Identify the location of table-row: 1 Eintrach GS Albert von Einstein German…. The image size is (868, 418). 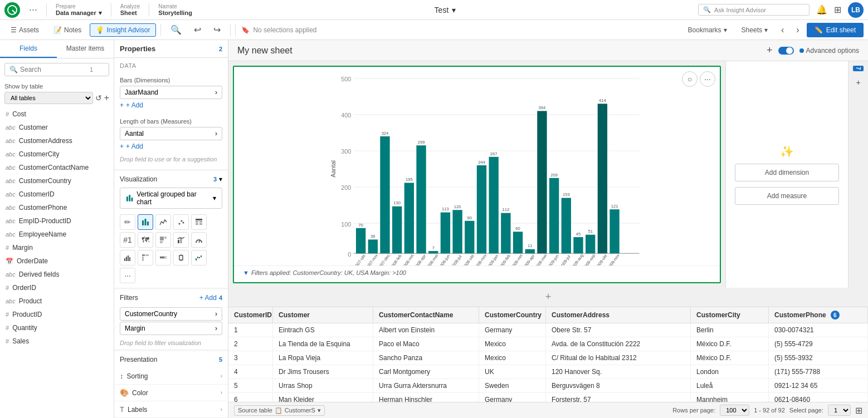
(548, 331).